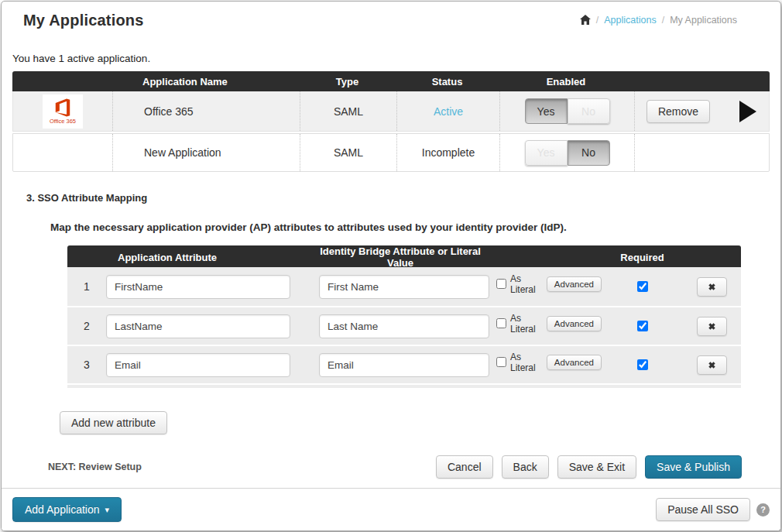  What do you see at coordinates (391, 112) in the screenshot?
I see `table-row-office-365: Office 365 Office 365 SAML Active Yes No…` at bounding box center [391, 112].